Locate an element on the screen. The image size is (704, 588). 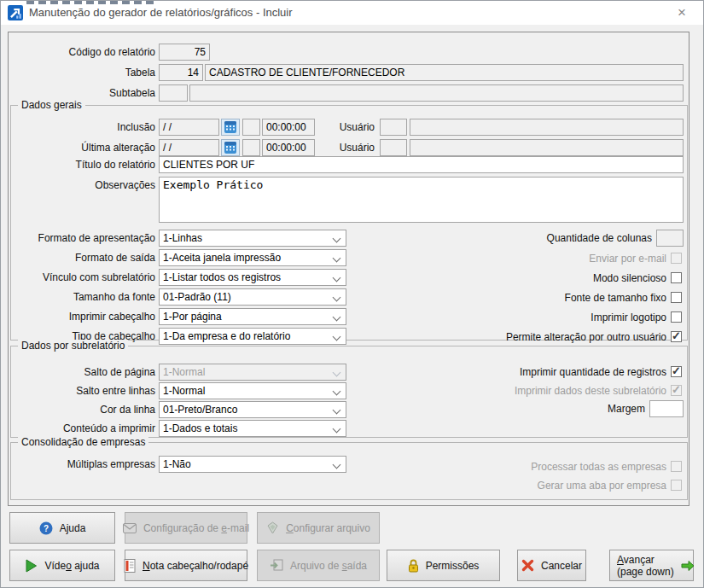
alteracao-usuario-code-field is located at coordinates (393, 148).